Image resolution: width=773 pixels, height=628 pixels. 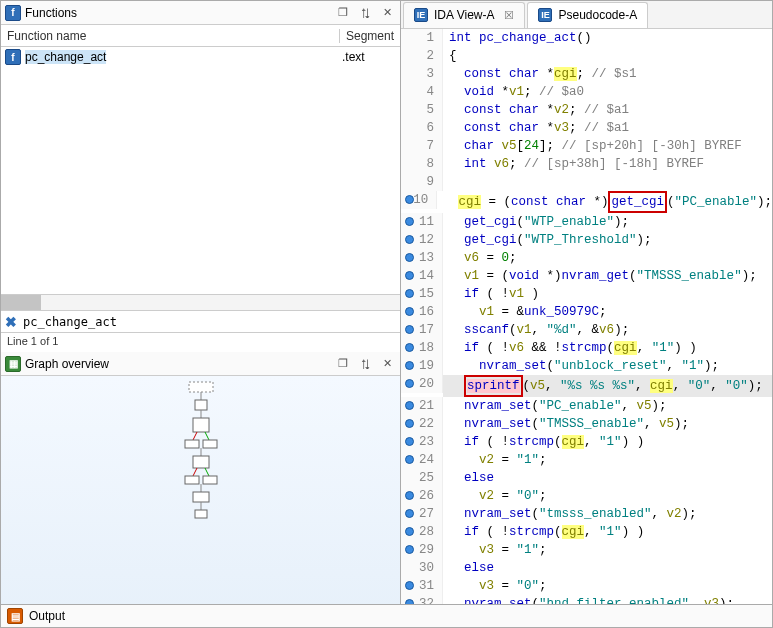 What do you see at coordinates (586, 38) in the screenshot?
I see `code-line: 1int pc_change_act()` at bounding box center [586, 38].